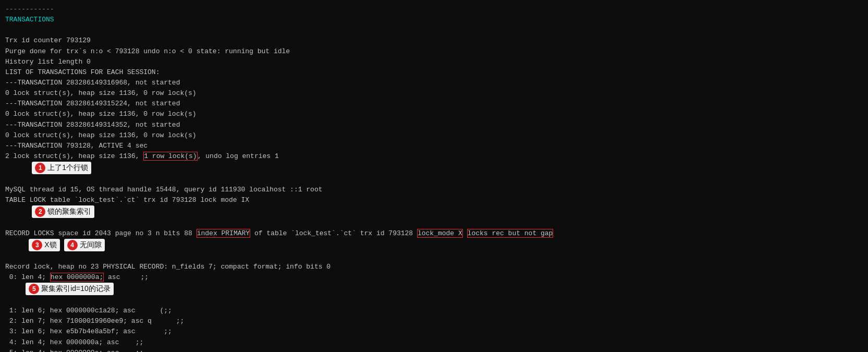 The height and width of the screenshot is (352, 868). I want to click on index-primary-highlight: index PRIMARY, so click(223, 234).